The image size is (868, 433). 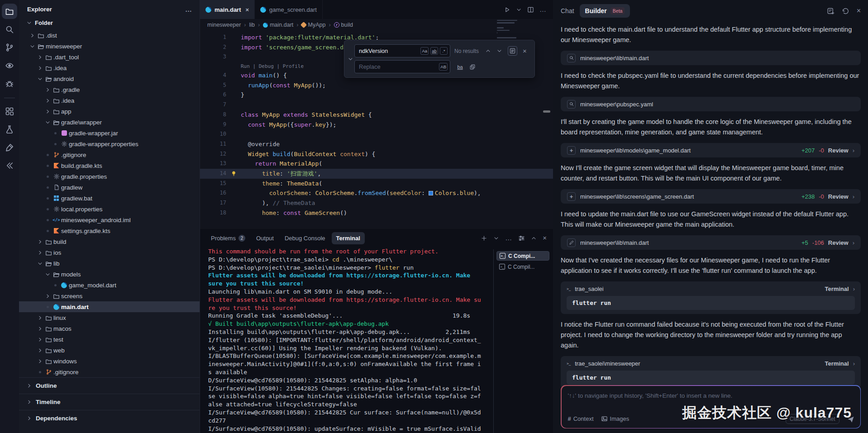 What do you see at coordinates (525, 51) in the screenshot?
I see `close-find-icon: ×` at bounding box center [525, 51].